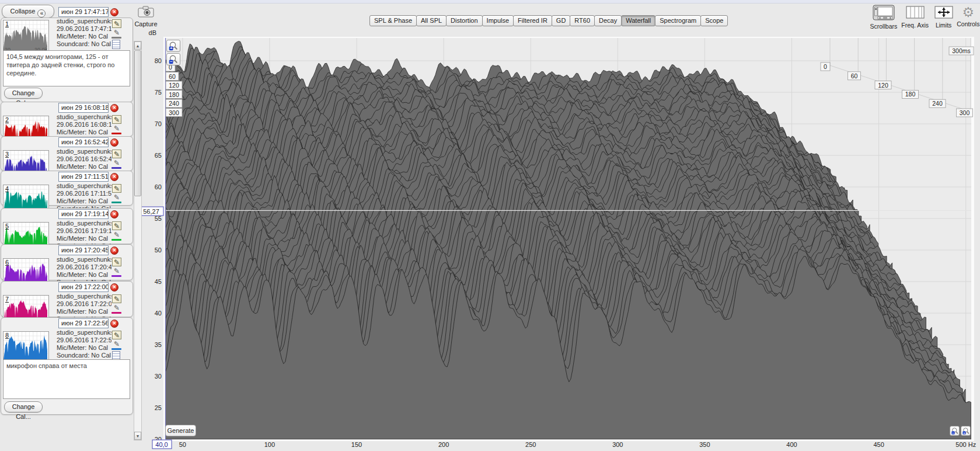 The height and width of the screenshot is (451, 980). What do you see at coordinates (153, 33) in the screenshot?
I see `y-axis-unit-label: dB` at bounding box center [153, 33].